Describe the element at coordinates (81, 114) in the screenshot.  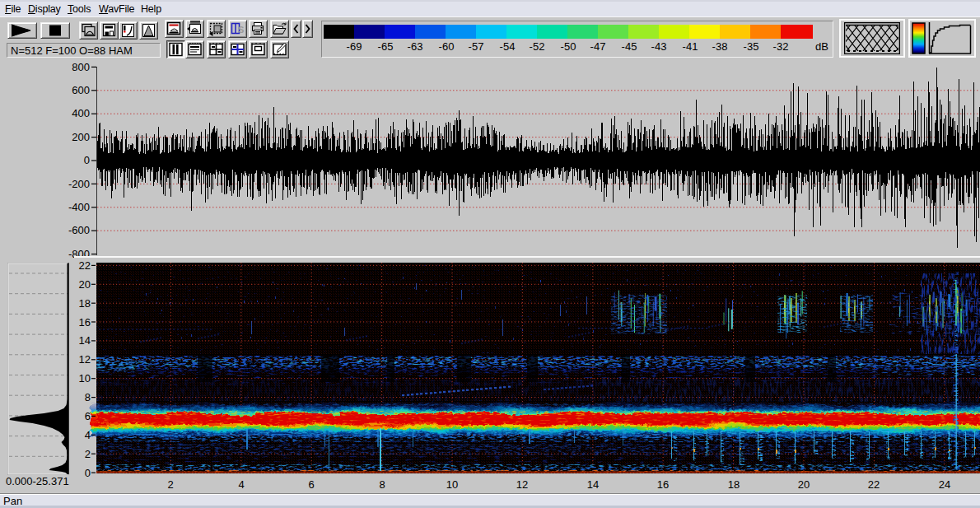
I see `svg-text: 400` at that location.